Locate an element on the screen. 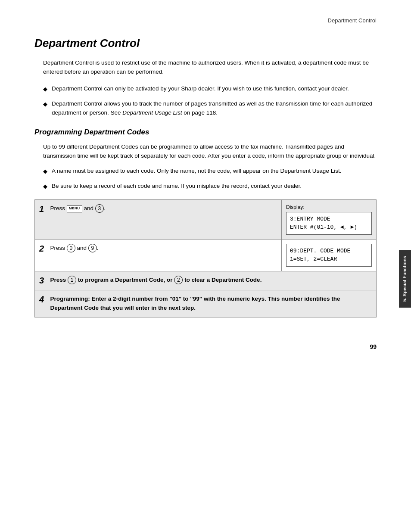 The height and width of the screenshot is (532, 411). step-number-2: 2 is located at coordinates (41, 255).